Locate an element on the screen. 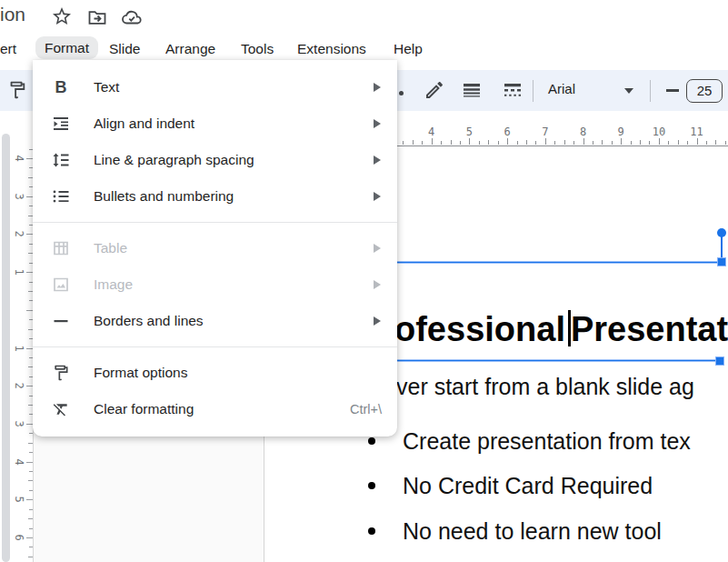  indent-icon is located at coordinates (61, 124).